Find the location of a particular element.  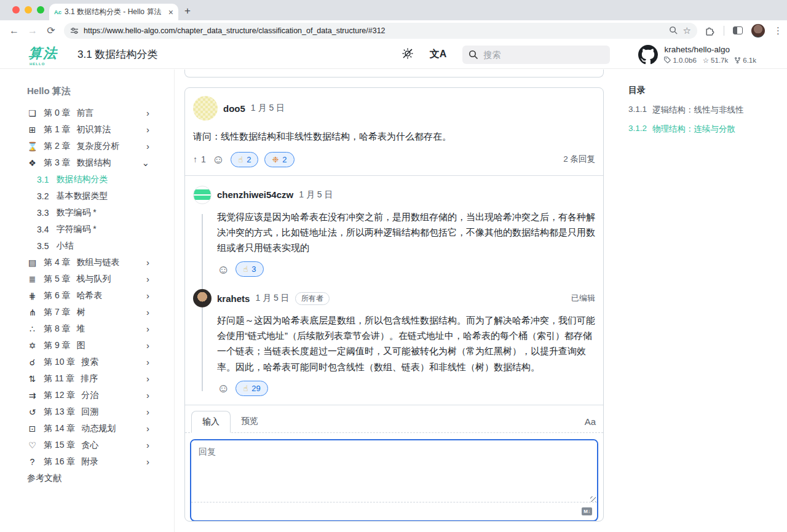

toc-item-3-1-2: 3.1.2物理结构：连续与分散 is located at coordinates (705, 129).